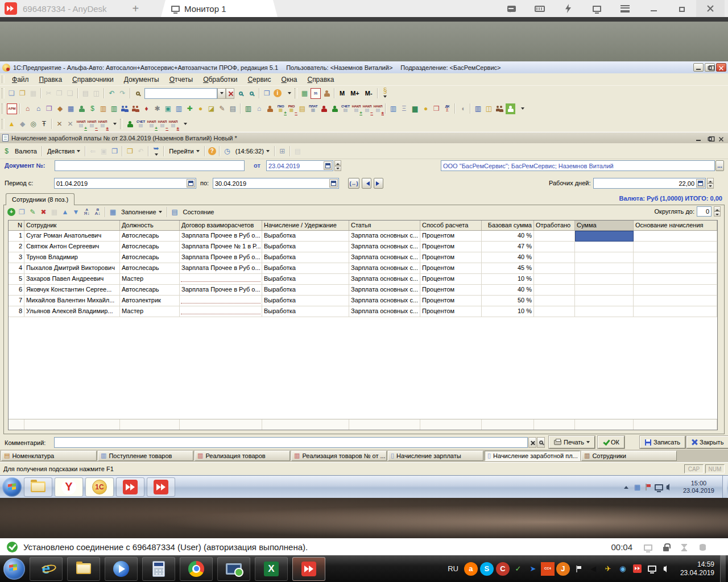  I want to click on period-range-button: (↔), so click(354, 183).